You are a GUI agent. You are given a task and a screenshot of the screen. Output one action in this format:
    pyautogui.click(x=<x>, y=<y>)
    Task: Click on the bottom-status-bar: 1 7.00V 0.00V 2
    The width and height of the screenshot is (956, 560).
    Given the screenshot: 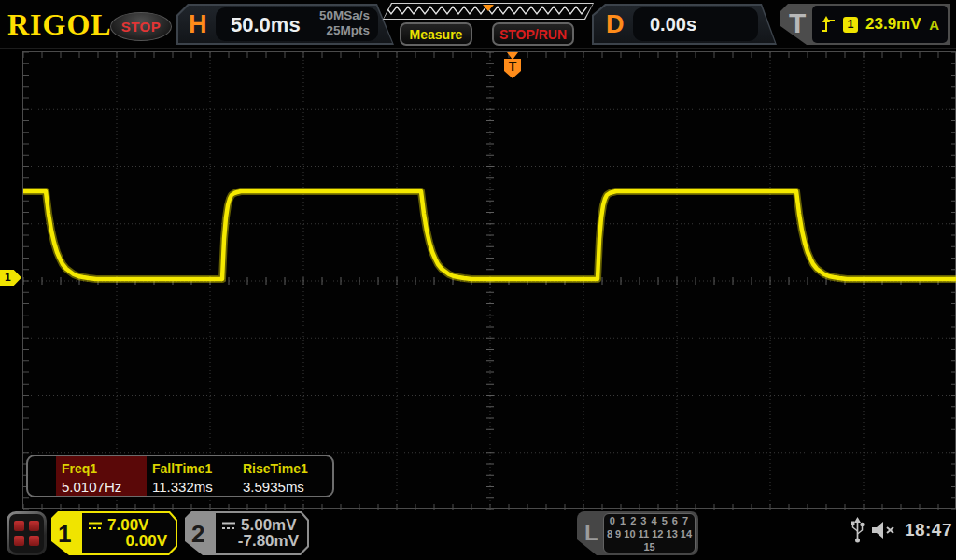 What is the action you would take?
    pyautogui.click(x=478, y=535)
    